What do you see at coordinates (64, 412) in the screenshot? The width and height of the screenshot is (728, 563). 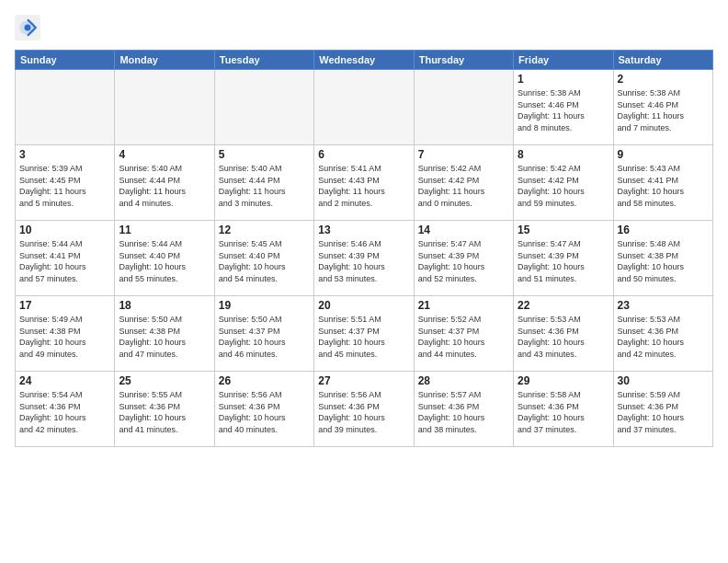 I see `day-detail: Sunrise: 5:54 AM Sunset: 4:36 PM Dayligh…` at bounding box center [64, 412].